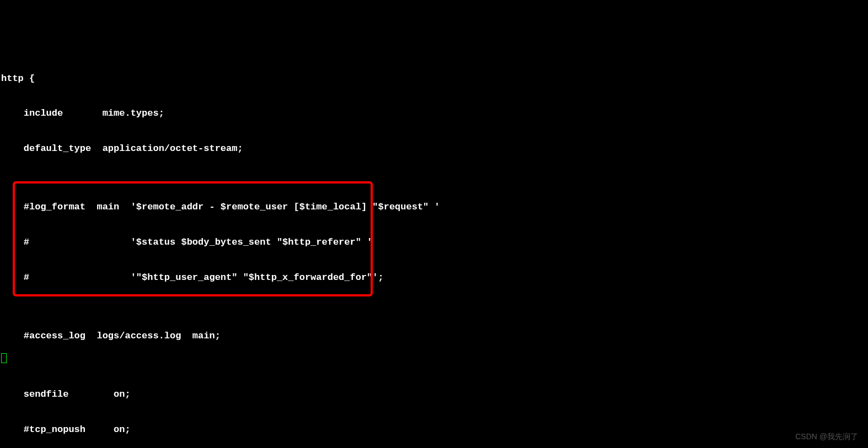 Image resolution: width=868 pixels, height=448 pixels. I want to click on terminal-cursor, so click(4, 358).